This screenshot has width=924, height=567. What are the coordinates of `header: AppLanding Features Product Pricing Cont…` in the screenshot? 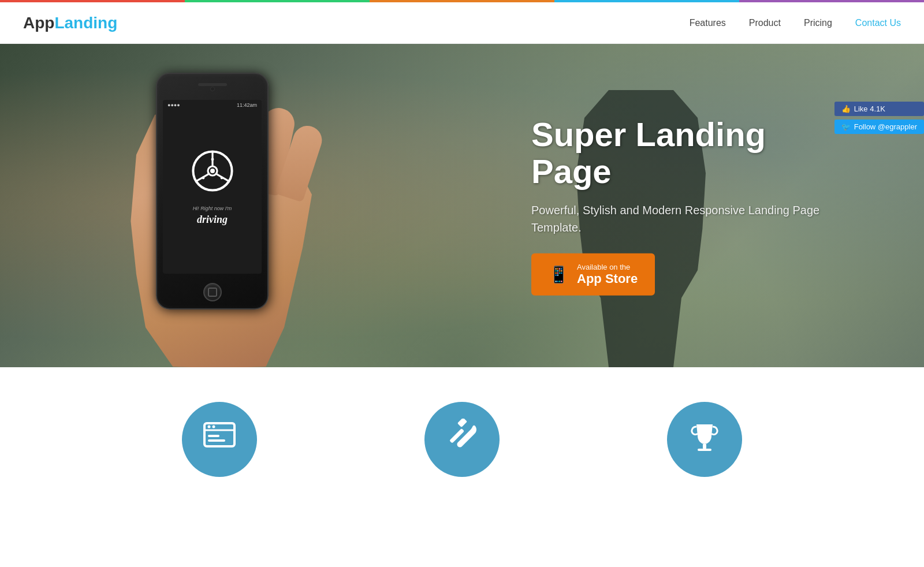 It's located at (462, 23).